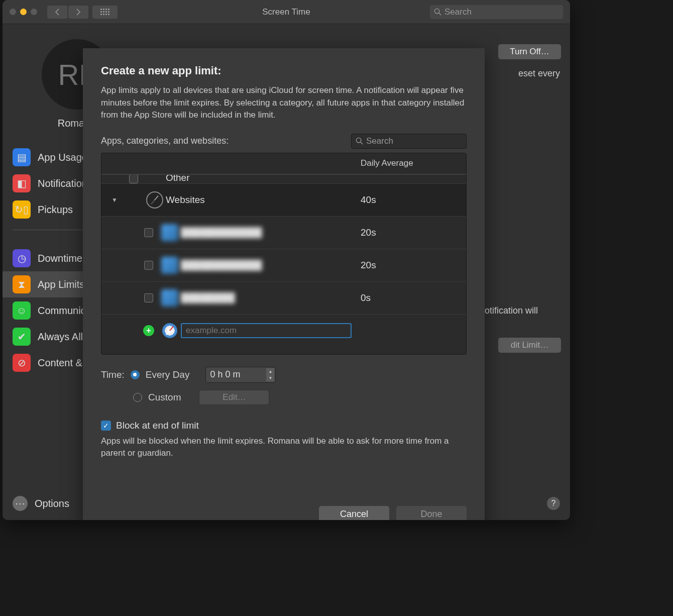 The image size is (673, 616). Describe the element at coordinates (529, 52) in the screenshot. I see `turn-off-button: Turn Off…` at that location.